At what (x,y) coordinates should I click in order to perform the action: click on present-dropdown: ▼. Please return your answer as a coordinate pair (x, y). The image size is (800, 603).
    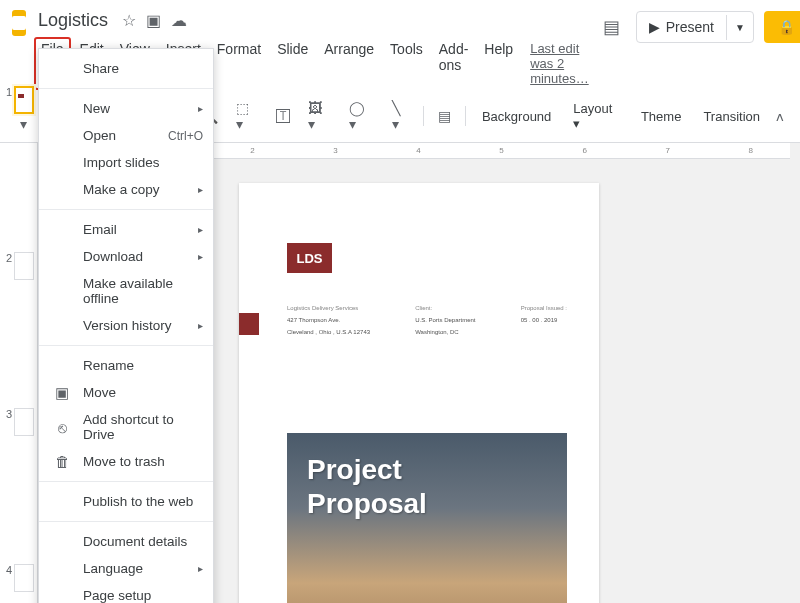
    Looking at the image, I should click on (740, 28).